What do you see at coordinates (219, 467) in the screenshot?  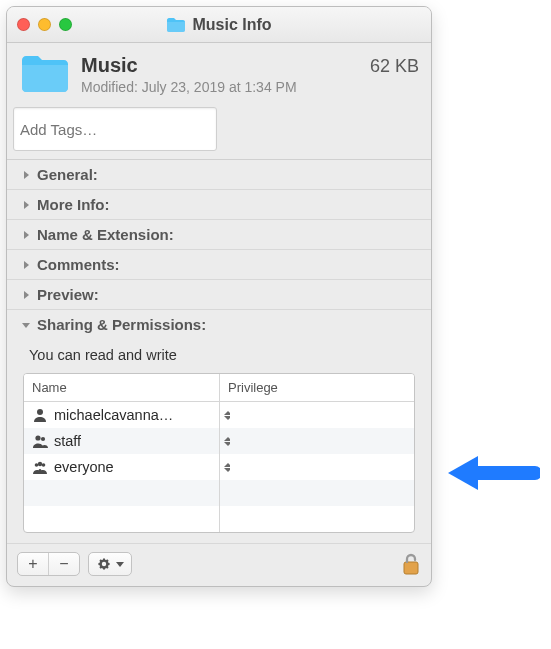 I see `table-row: everyone Read only` at bounding box center [219, 467].